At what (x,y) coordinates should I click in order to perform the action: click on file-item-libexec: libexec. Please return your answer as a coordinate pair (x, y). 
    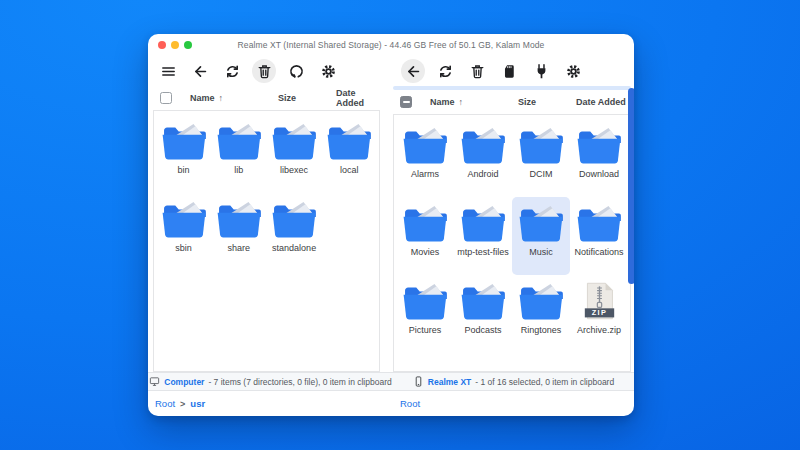
    Looking at the image, I should click on (294, 154).